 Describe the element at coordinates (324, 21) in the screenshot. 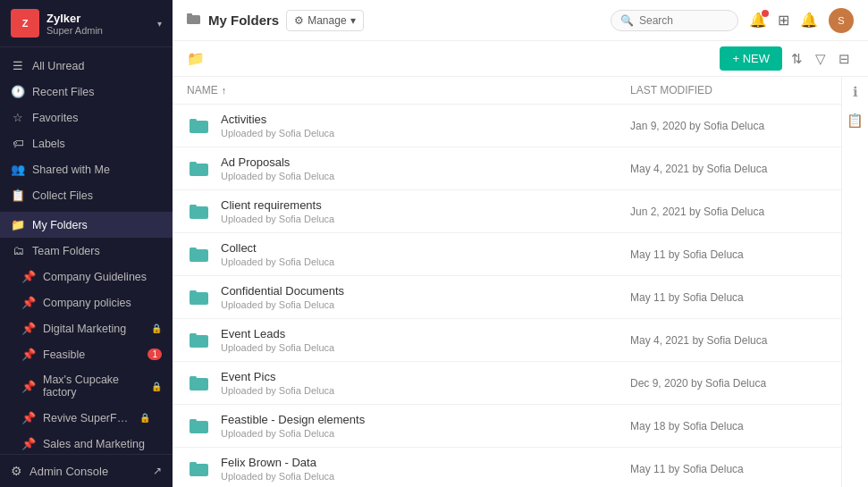

I see `manage-button: ⚙ Manage ▾` at that location.